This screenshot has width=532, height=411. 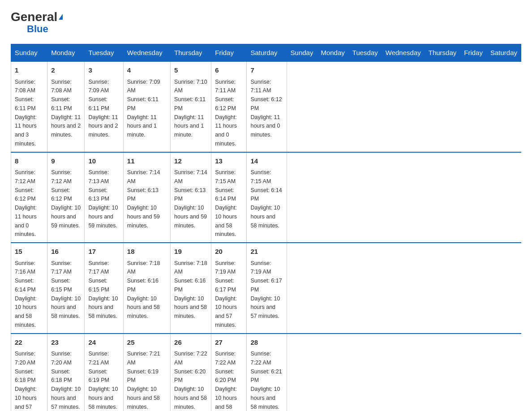 What do you see at coordinates (26, 294) in the screenshot?
I see `day-info: Sunrise: 7:16 AMSunset: 6:14 PMDaylight:…` at bounding box center [26, 294].